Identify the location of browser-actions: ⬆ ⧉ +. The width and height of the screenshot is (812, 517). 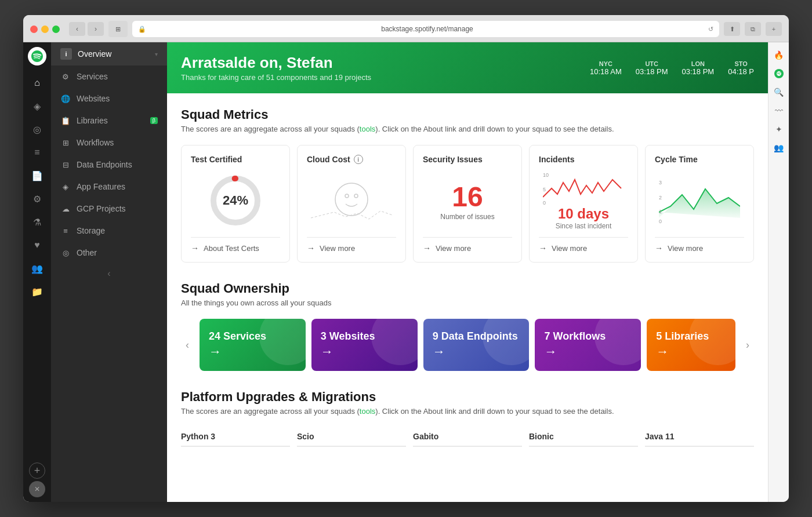
(753, 29).